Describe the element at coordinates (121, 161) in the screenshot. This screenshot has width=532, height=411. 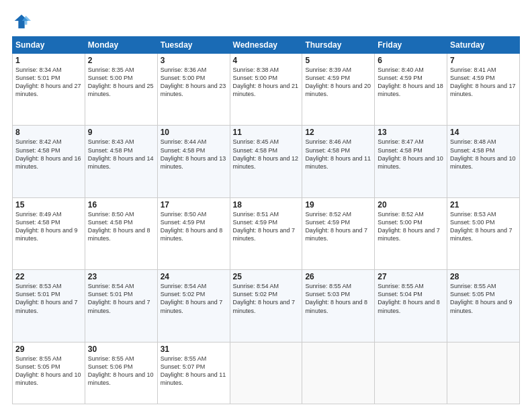
I see `day-cell-9: 9 Sunrise: 8:43 AMSunset: 4:58 PMDayligh…` at that location.